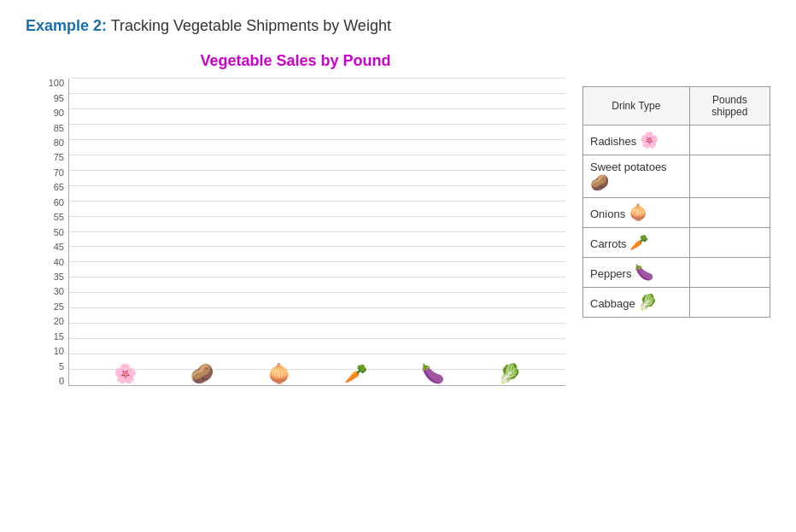 The width and height of the screenshot is (796, 532). I want to click on page-title: Example 2: Tracking Vegetable Shipments …, so click(398, 26).